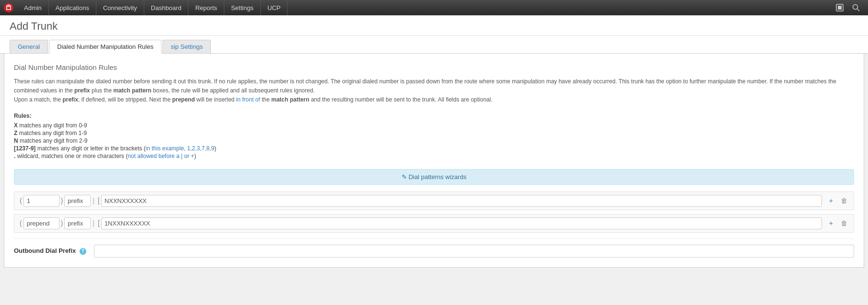 Image resolution: width=868 pixels, height=305 pixels. What do you see at coordinates (99, 201) in the screenshot?
I see `bracket-open-match-1: [` at bounding box center [99, 201].